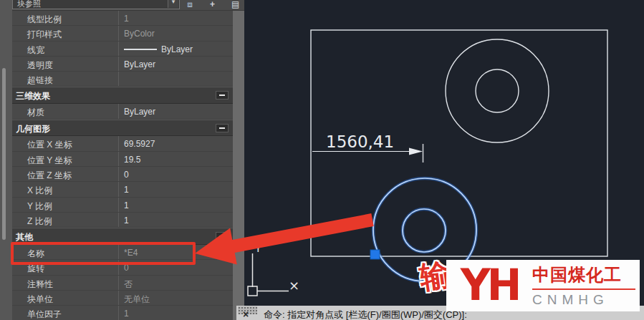  What do you see at coordinates (122, 283) in the screenshot?
I see `prop-row-annotative: 注释性 否` at bounding box center [122, 283].